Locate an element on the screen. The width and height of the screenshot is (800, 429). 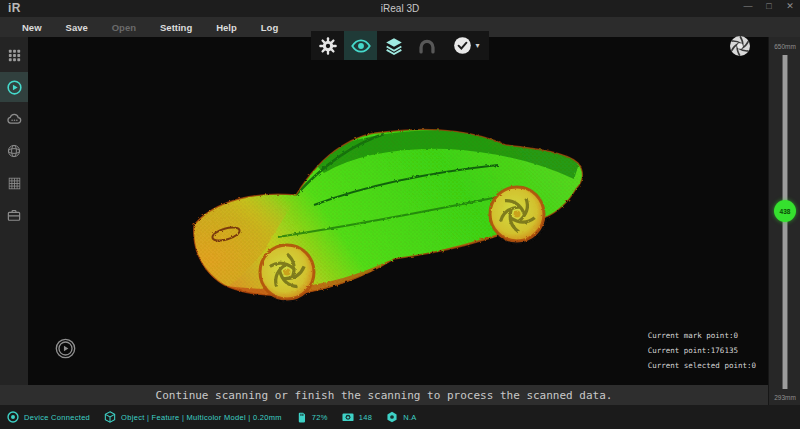
slider-max-label: 650mm is located at coordinates (784, 46).